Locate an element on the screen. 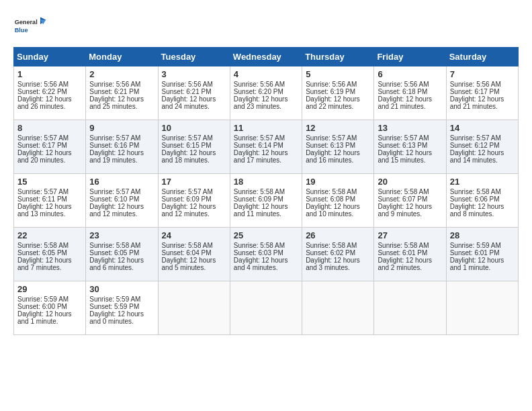 The height and width of the screenshot is (411, 532). calendar-cell: 12Sunrise: 5:57 AMSunset: 6:13 PMDayligh… is located at coordinates (339, 147).